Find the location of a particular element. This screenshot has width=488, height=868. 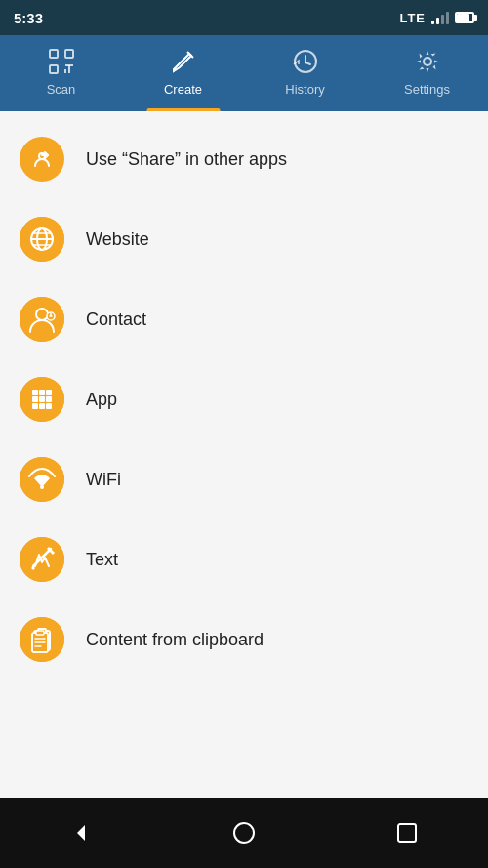

list-item-share: Use “Share” in other apps is located at coordinates (244, 159).